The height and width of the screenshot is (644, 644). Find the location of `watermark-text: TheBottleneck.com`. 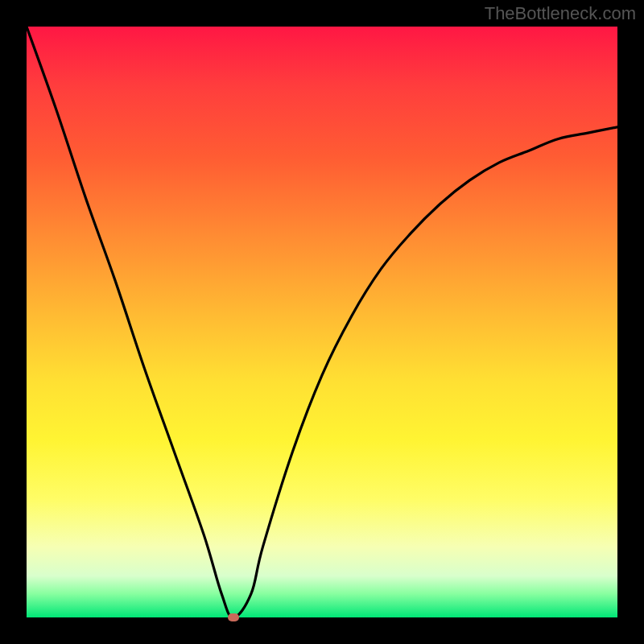

watermark-text: TheBottleneck.com is located at coordinates (560, 14).